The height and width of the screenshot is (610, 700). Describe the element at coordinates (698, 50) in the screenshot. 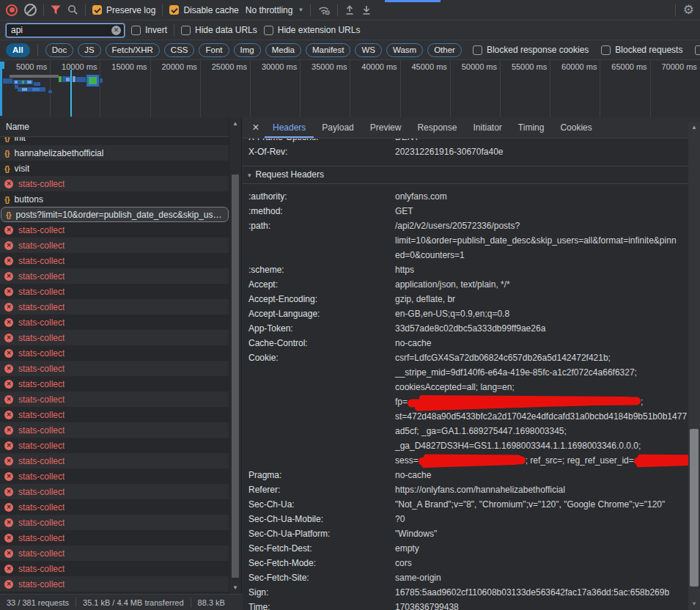

I see `checkbox-unchecked` at that location.